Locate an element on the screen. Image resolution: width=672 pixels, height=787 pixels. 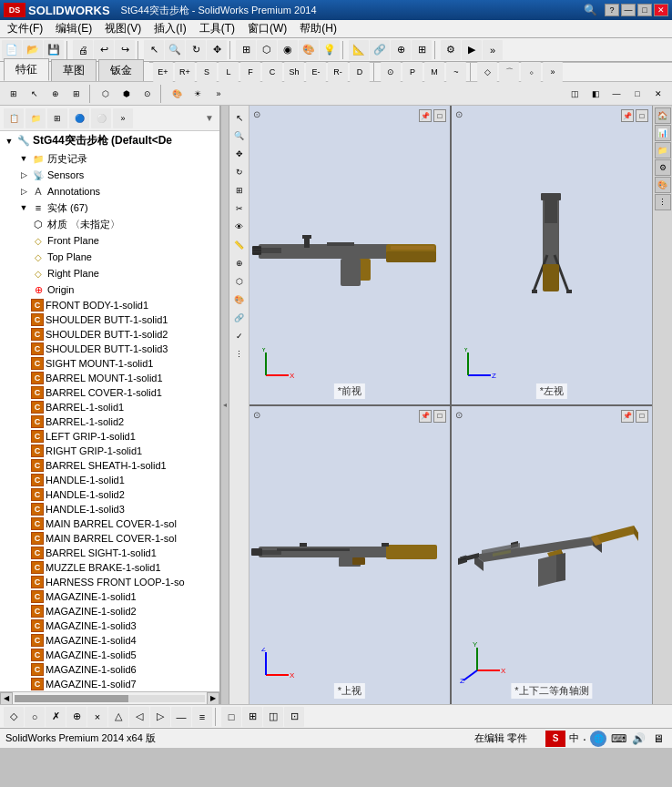
vp-tb2: ↖ is located at coordinates (35, 94).